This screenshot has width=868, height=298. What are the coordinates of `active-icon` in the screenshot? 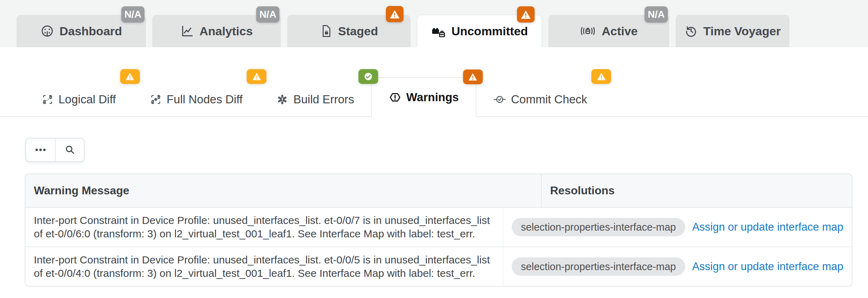 It's located at (588, 31).